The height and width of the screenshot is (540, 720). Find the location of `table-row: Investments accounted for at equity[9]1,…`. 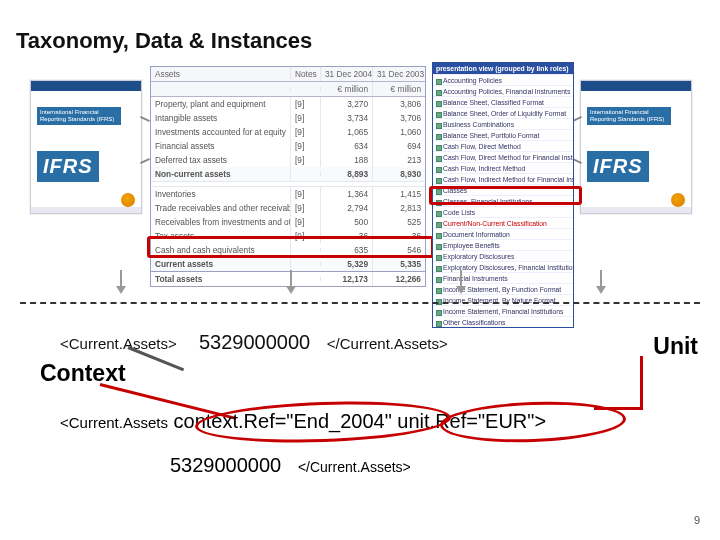

table-row: Investments accounted for at equity[9]1,… is located at coordinates (288, 132).